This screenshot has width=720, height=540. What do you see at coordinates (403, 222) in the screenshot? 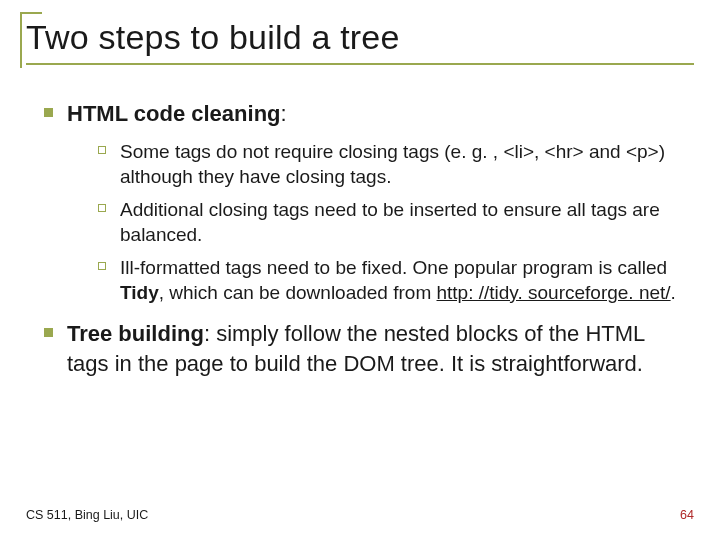
I see `sub-bullet-text: Additional closing tags need to be inser…` at bounding box center [403, 222].